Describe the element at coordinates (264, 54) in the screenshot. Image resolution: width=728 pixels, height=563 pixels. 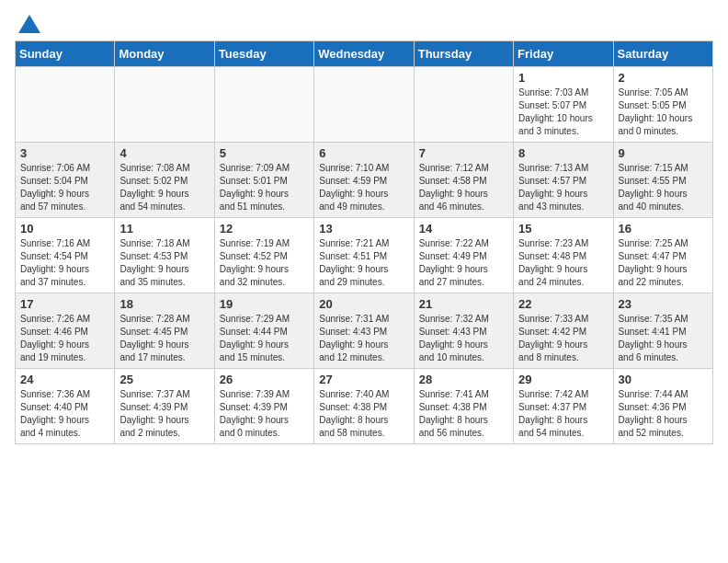
I see `col-header-tuesday: Tuesday` at that location.